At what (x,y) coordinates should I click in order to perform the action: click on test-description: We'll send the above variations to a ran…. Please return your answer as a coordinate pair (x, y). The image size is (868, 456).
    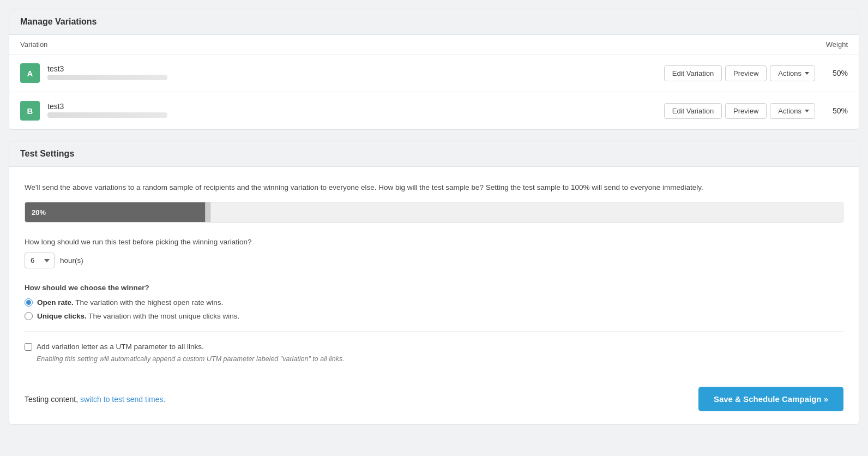
    Looking at the image, I should click on (434, 188).